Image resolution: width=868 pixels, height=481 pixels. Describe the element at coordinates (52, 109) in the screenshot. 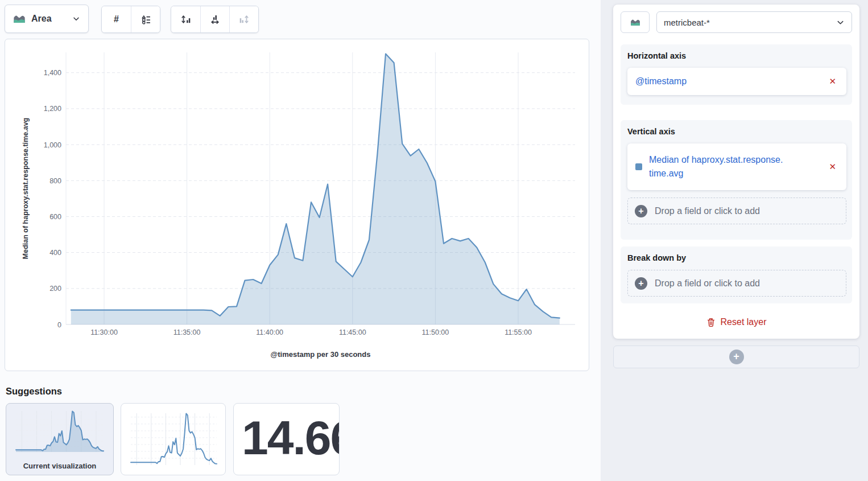

I see `y-tick-label: 1,200` at that location.